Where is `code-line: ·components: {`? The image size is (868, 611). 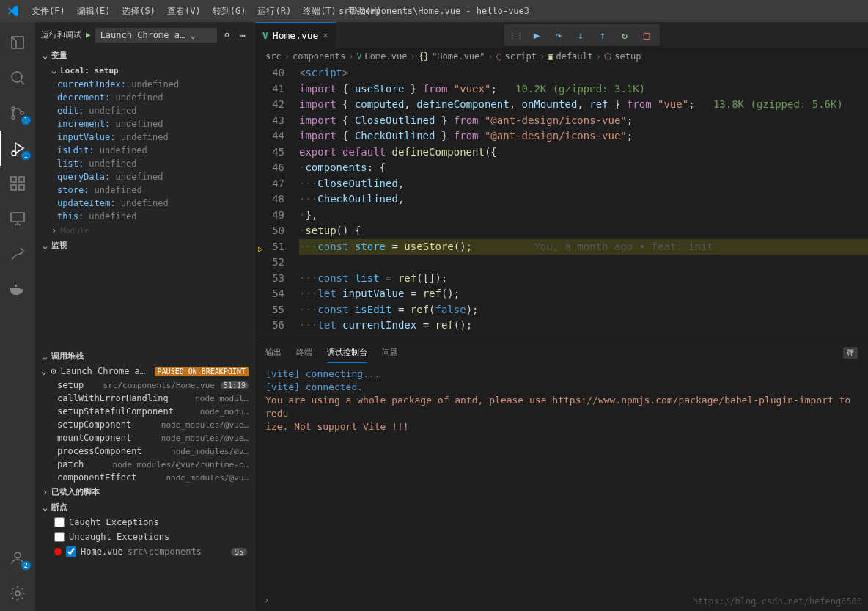 code-line: ·components: { is located at coordinates (584, 168).